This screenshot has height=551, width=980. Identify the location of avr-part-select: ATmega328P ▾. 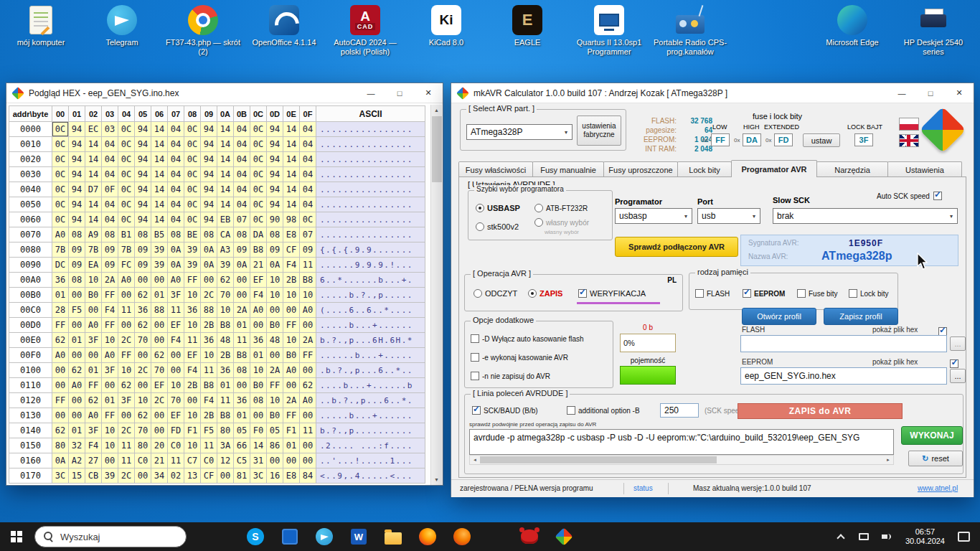
(519, 132).